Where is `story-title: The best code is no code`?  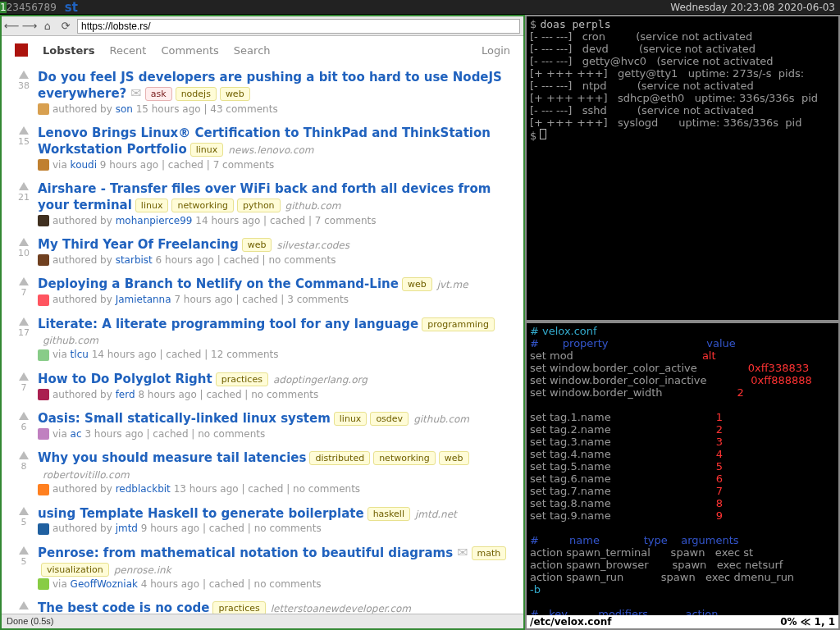 story-title: The best code is no code is located at coordinates (123, 607).